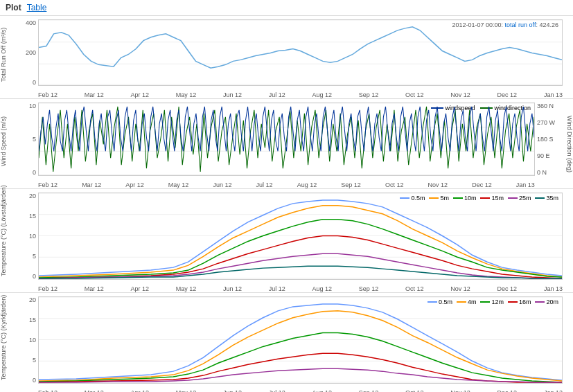  What do you see at coordinates (301, 95) in the screenshot?
I see `chart1-x-axis: Feb 12 Mar 12 Apr 12 May 12 Jun 12 Jul 1…` at bounding box center [301, 95].